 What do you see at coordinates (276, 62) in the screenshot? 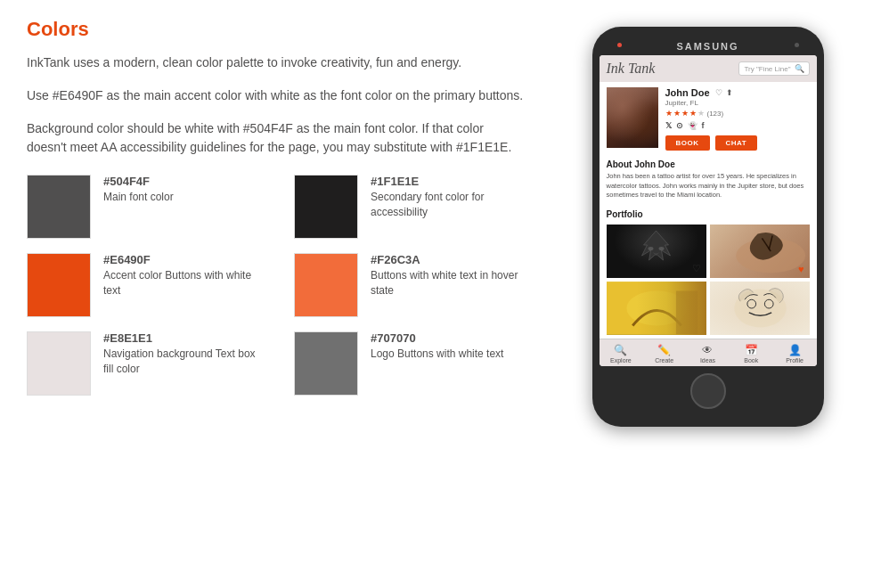
I see `description-1: InkTank uses a modern, clean color palet…` at bounding box center [276, 62].